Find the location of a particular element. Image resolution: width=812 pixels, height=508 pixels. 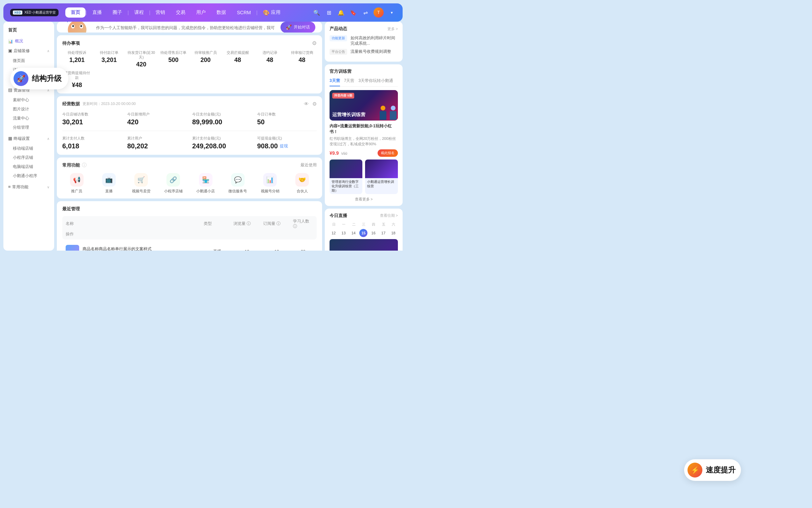

func-item-live: 📺 直播 is located at coordinates (109, 184).